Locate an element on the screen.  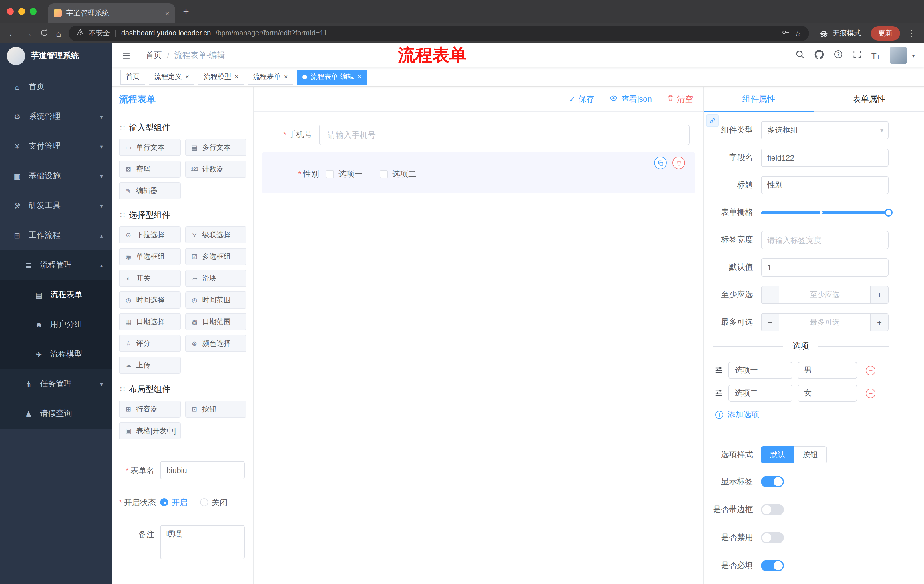
sidebar-item-dashboard: ⌂ 首页 is located at coordinates (56, 87).